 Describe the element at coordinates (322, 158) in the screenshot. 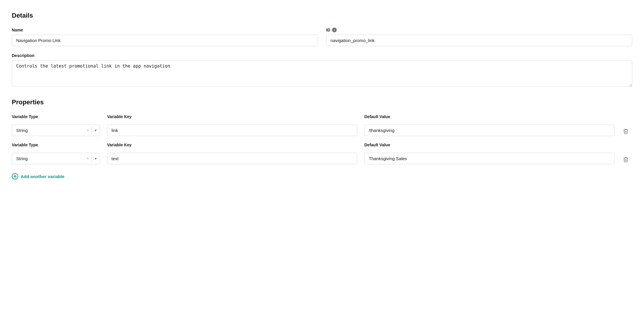

I see `variable-fields-2: String × ▾` at that location.